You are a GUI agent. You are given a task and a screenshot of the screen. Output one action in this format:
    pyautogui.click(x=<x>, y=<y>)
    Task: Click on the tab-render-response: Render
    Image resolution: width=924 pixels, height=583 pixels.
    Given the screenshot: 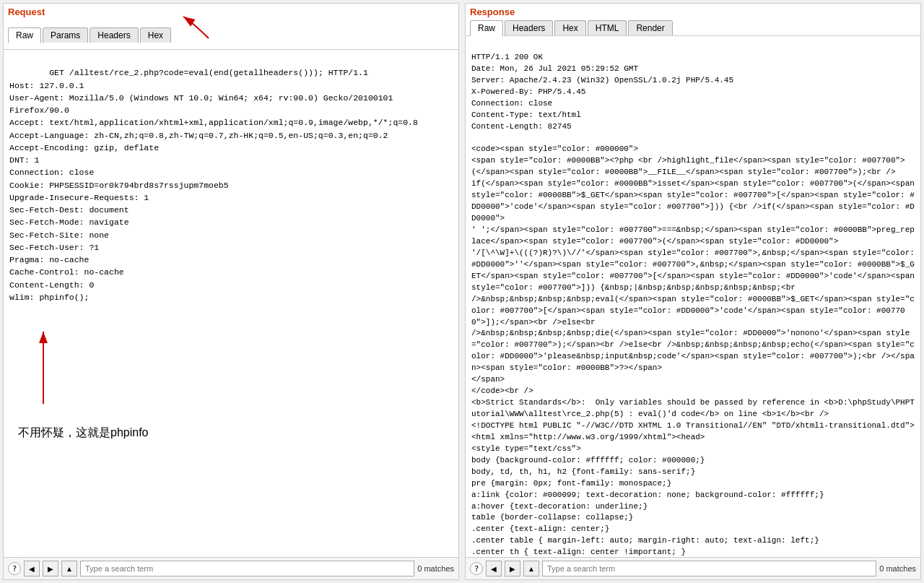 What is the action you would take?
    pyautogui.click(x=650, y=27)
    